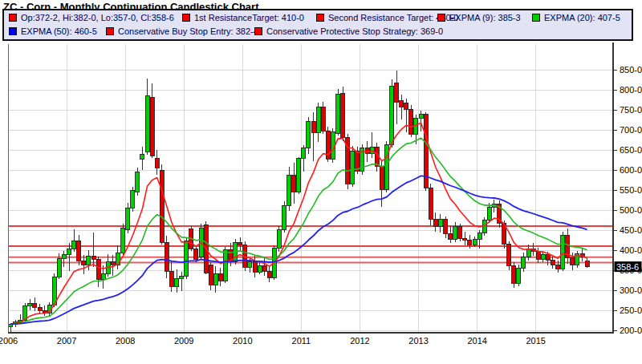 The height and width of the screenshot is (364, 642). Describe the element at coordinates (631, 150) in the screenshot. I see `y-tick-label: 650-0` at that location.